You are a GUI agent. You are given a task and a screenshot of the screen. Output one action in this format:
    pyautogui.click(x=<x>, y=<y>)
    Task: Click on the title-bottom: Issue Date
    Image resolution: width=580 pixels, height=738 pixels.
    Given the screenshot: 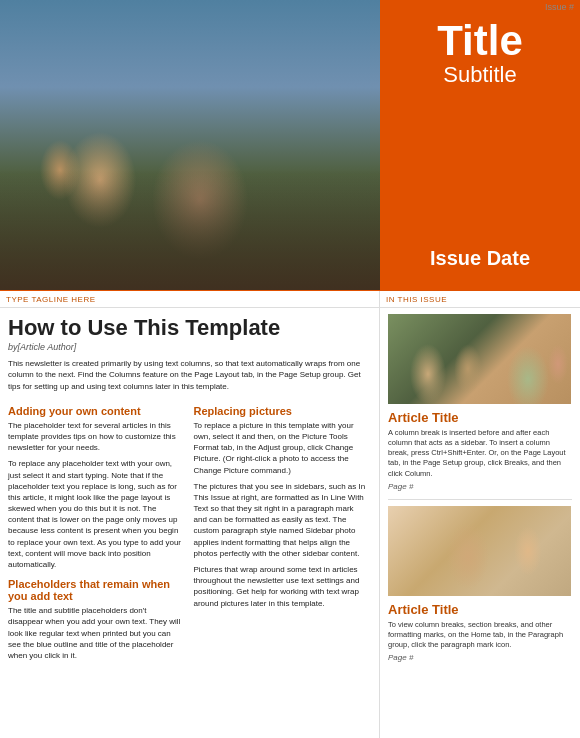 What is the action you would take?
    pyautogui.click(x=480, y=258)
    